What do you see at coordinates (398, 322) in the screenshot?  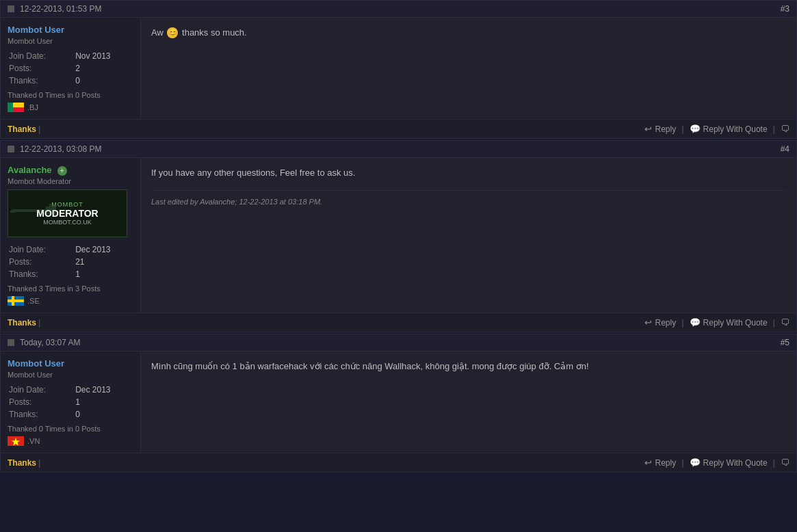 I see `post-4-footer: Thanks | ↩ Reply | 💬 Reply With Quote | …` at bounding box center [398, 322].